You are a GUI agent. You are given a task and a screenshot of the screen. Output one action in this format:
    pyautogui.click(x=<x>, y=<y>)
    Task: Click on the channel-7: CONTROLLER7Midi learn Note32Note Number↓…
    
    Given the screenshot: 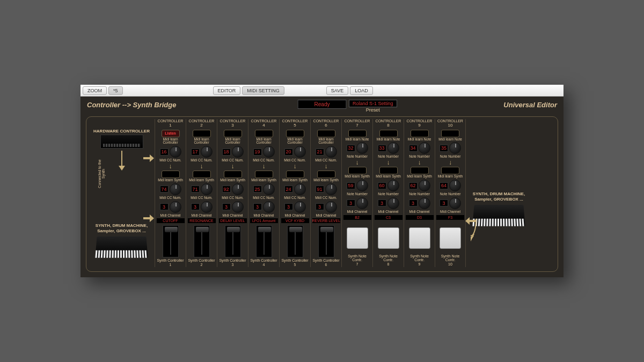 What is the action you would take?
    pyautogui.click(x=357, y=193)
    